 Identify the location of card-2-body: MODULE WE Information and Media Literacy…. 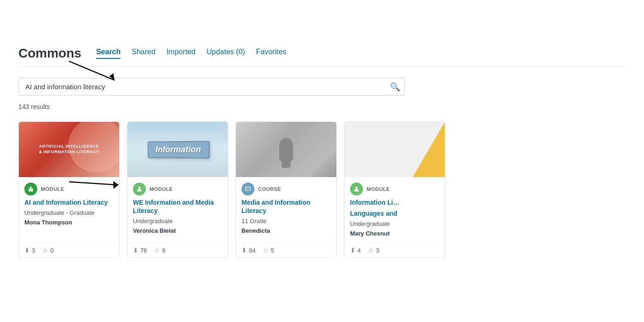
(178, 210).